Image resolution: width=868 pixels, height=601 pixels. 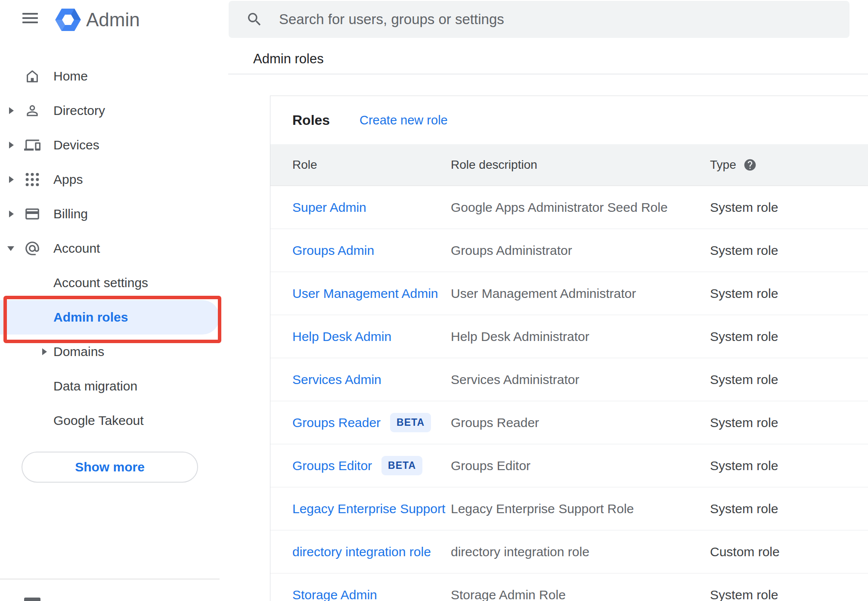 I want to click on sidebar-item-domains: Domains, so click(x=114, y=352).